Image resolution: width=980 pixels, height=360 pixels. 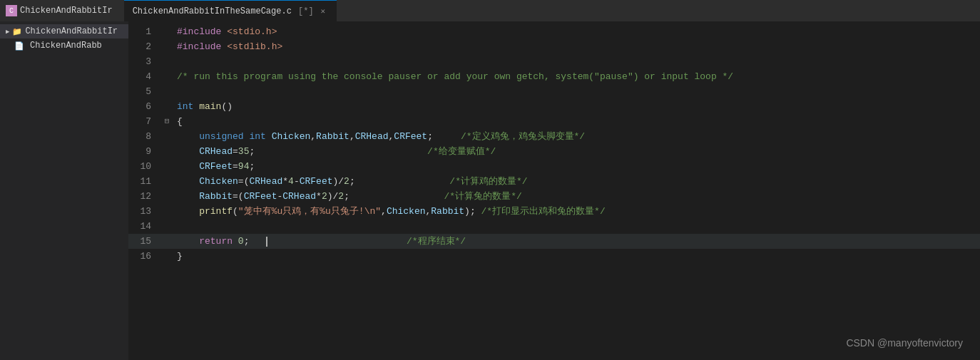 What do you see at coordinates (144, 257) in the screenshot?
I see `line-number: 16` at bounding box center [144, 257].